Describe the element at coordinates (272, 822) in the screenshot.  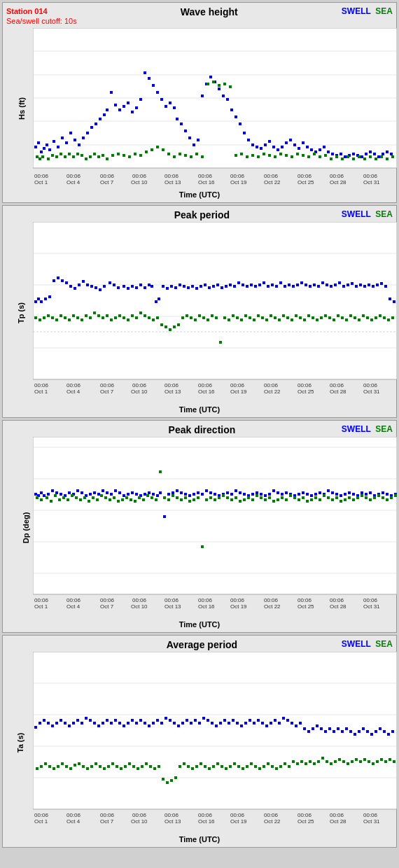
I see `svg-text: Oct 22` at that location.